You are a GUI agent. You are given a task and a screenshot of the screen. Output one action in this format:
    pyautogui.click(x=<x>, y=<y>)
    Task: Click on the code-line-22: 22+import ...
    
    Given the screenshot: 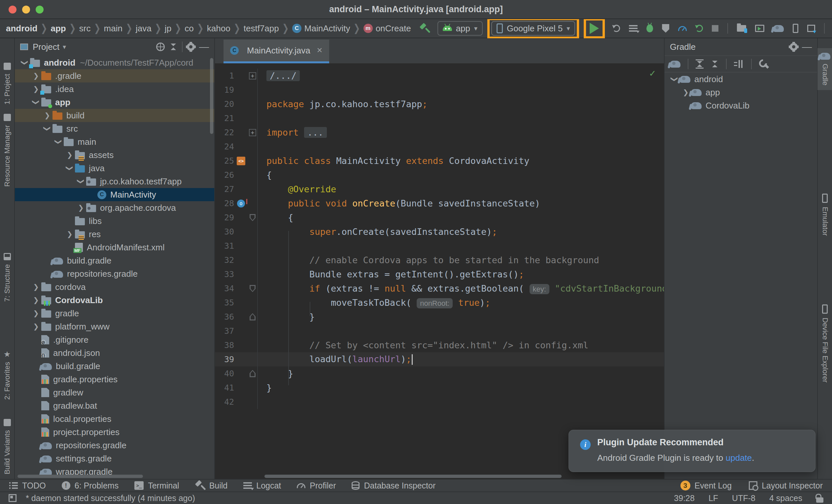 What is the action you would take?
    pyautogui.click(x=440, y=133)
    